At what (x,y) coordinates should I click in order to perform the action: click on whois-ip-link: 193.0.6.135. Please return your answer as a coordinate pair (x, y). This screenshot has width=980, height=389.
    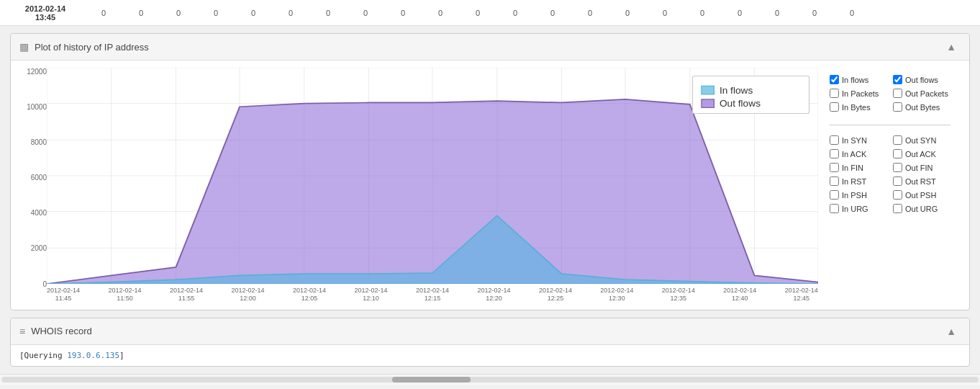
    Looking at the image, I should click on (94, 356).